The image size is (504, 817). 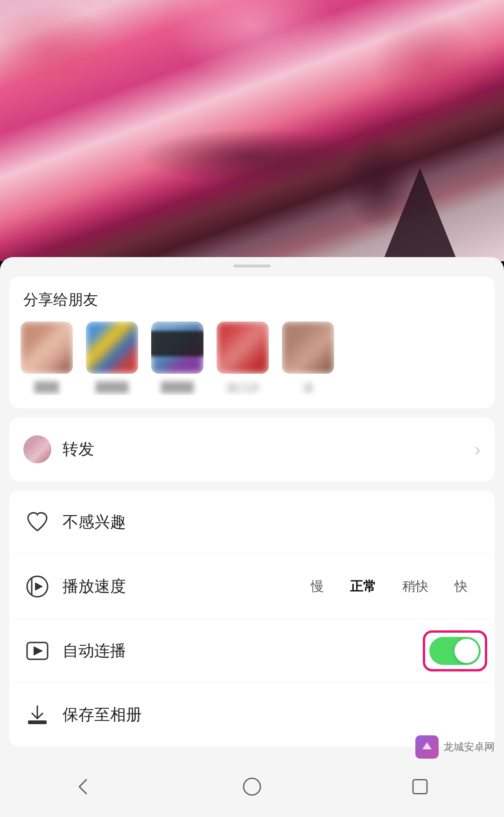 I want to click on playback-speed-label: 播放速度, so click(x=180, y=587).